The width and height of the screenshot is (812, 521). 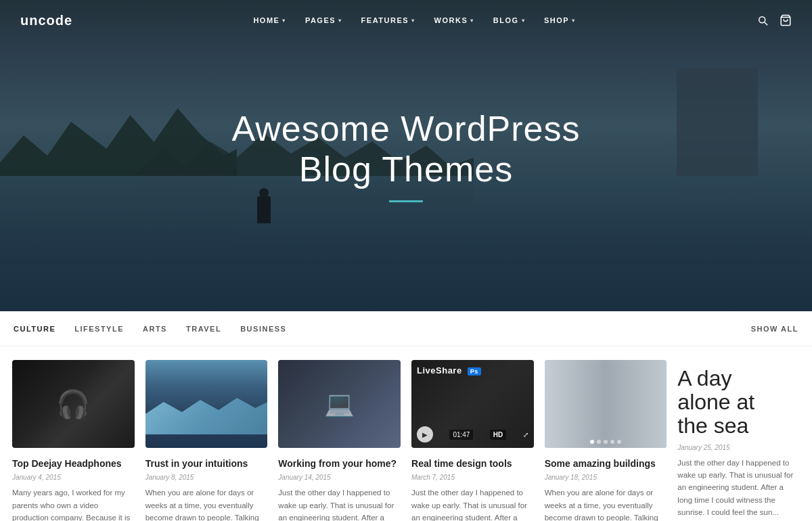 I want to click on hd-badge: HD, so click(x=498, y=434).